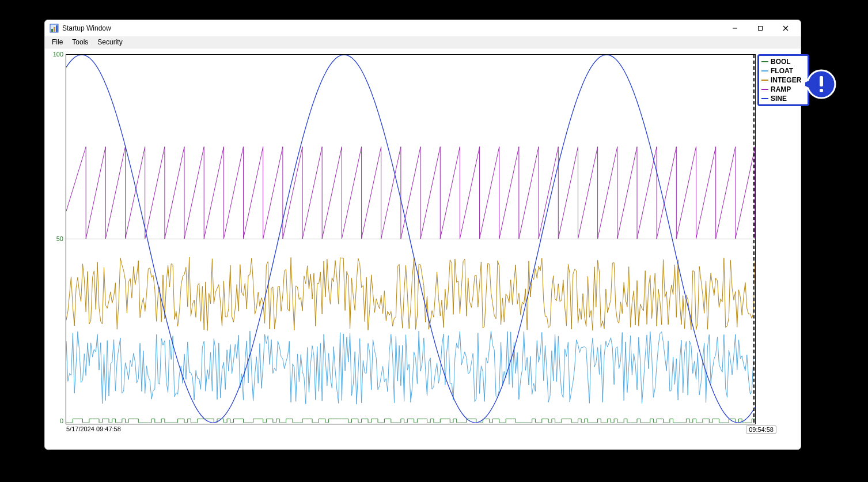  What do you see at coordinates (754, 239) in the screenshot?
I see `time-cursor` at bounding box center [754, 239].